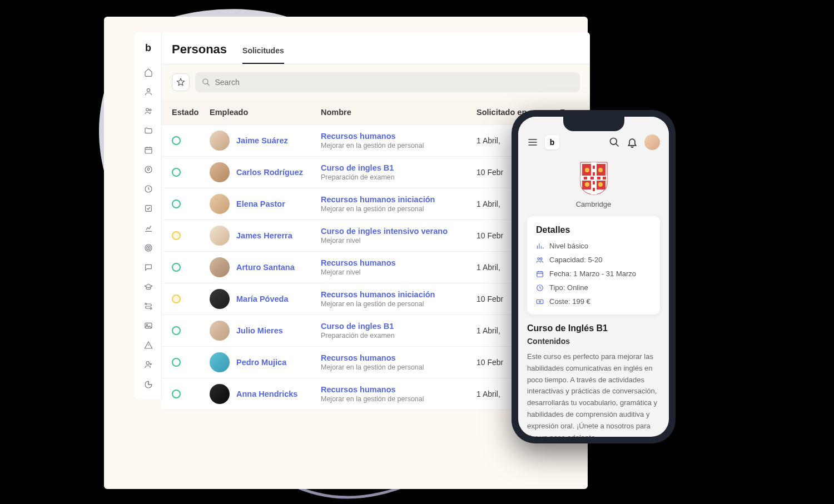 Image resolution: width=834 pixels, height=504 pixels. What do you see at coordinates (614, 142) in the screenshot?
I see `phone-search-icon` at bounding box center [614, 142].